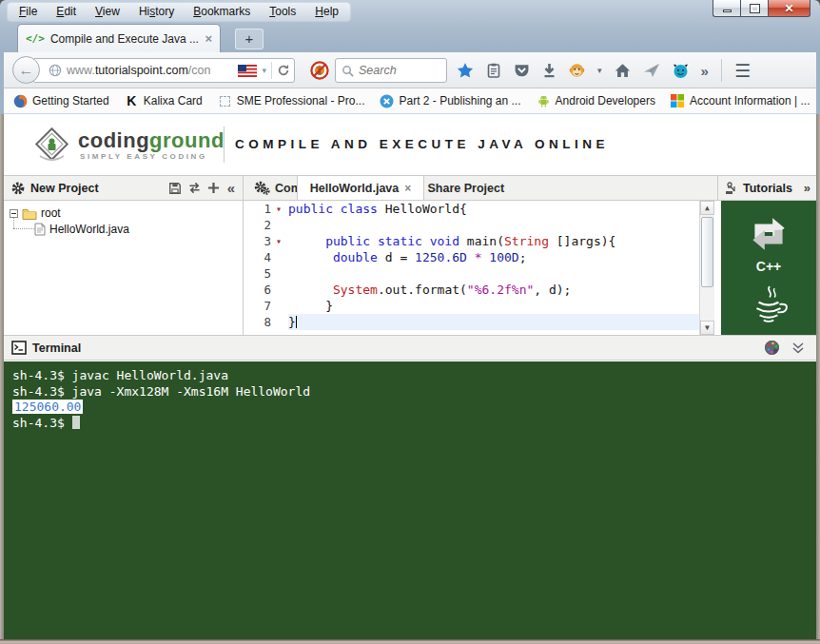 This screenshot has height=644, width=820. Describe the element at coordinates (283, 70) in the screenshot. I see `reload-icon` at that location.